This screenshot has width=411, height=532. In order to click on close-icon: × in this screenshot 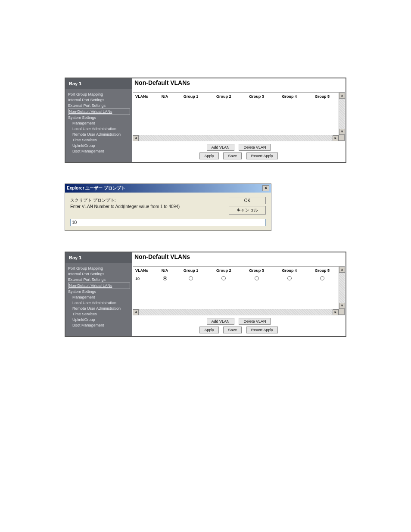, I will do `click(266, 188)`.